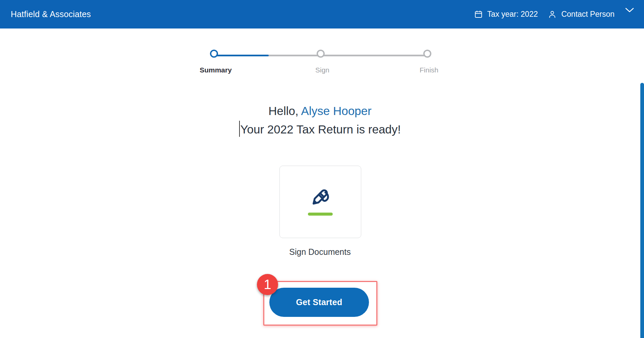  Describe the element at coordinates (284, 111) in the screenshot. I see `greeting-prefix: Hello,` at that location.